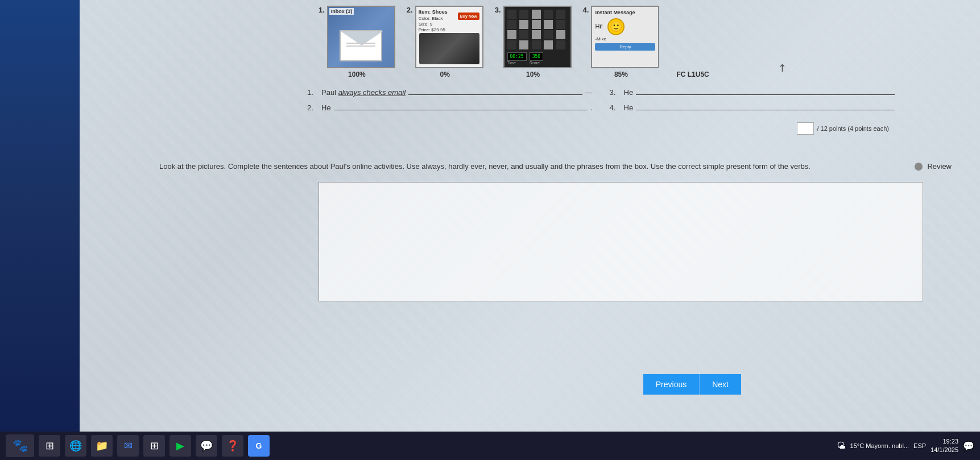 The height and width of the screenshot is (460, 980). What do you see at coordinates (625, 37) in the screenshot?
I see `message-image: Instant Message Hi! 🙂 -Mike Reply` at bounding box center [625, 37].